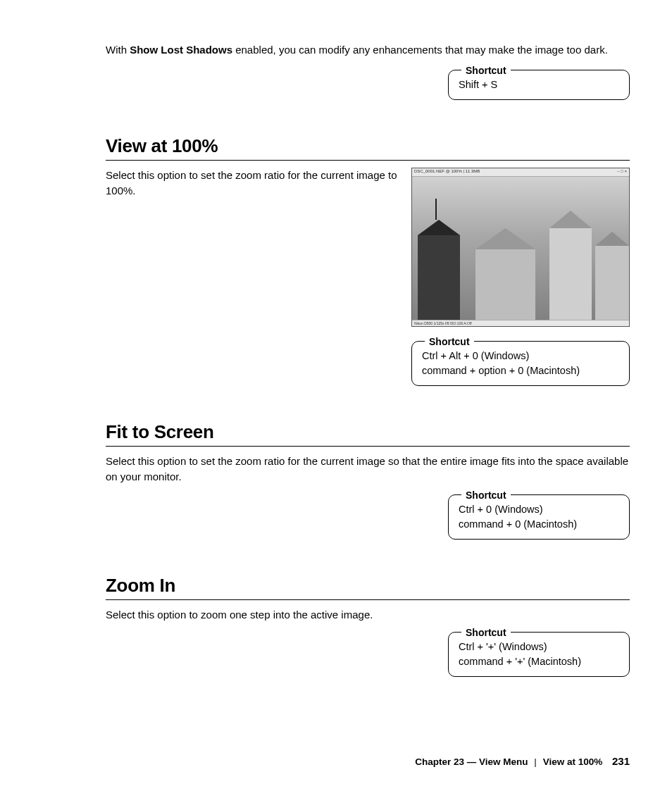 Image resolution: width=672 pixels, height=791 pixels. I want to click on shortcut-line-2: command + '+' (Macintosh), so click(539, 662).